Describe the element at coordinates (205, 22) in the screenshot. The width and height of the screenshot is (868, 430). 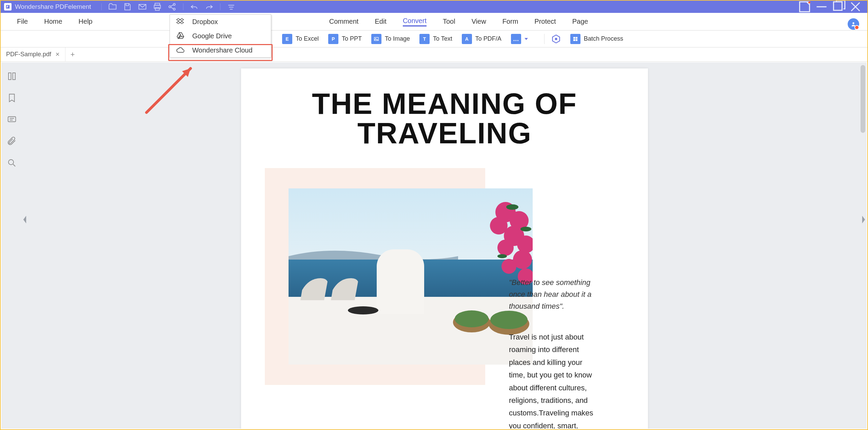
I see `dropdown-label: Dropbox` at that location.